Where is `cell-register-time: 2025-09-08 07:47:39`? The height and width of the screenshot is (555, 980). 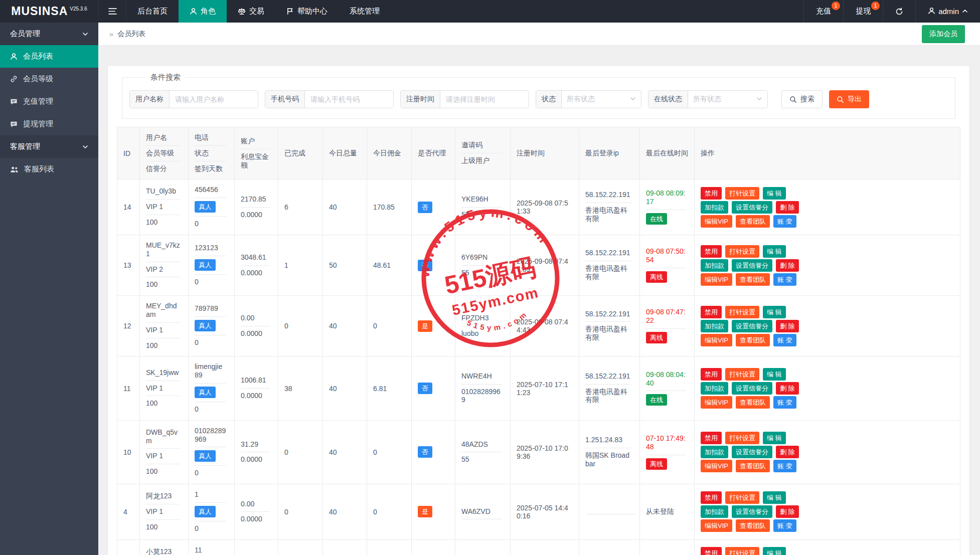 cell-register-time: 2025-09-08 07:47:39 is located at coordinates (545, 265).